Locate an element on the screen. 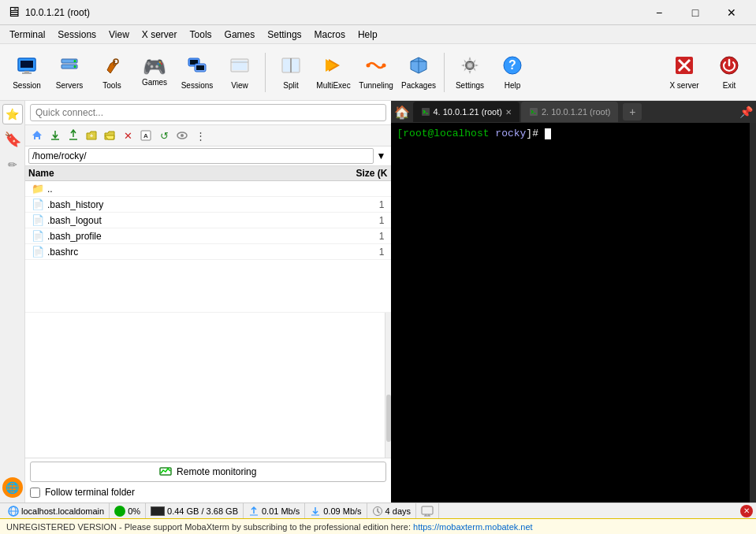 This screenshot has width=756, height=534. fb-hidden-btn is located at coordinates (182, 135).